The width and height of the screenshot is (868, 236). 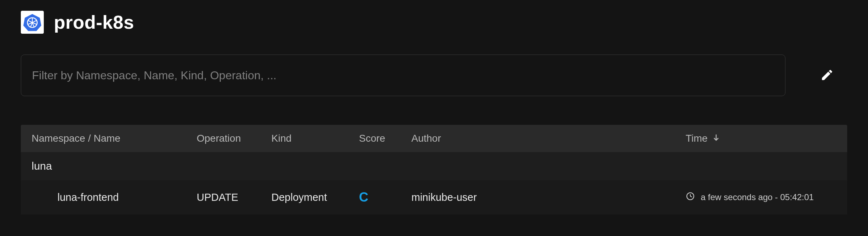 I want to click on cell-name: luna-frontend, so click(x=114, y=197).